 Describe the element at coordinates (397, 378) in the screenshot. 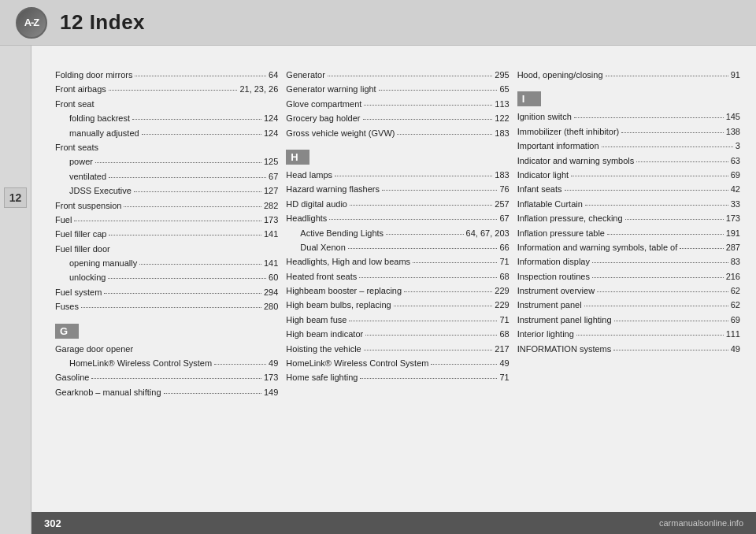

I see `index-entry: Home safe lighting 71` at that location.